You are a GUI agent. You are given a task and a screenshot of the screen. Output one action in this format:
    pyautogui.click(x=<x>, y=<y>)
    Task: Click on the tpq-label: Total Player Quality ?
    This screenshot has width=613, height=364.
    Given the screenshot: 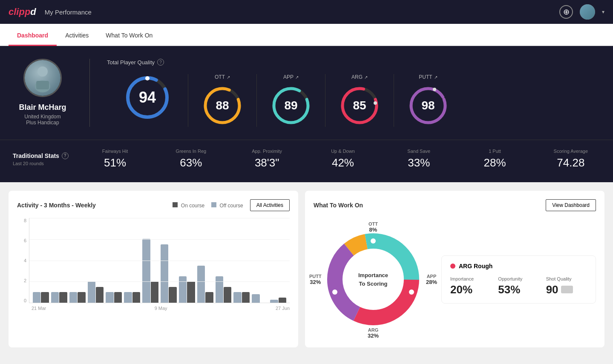 What is the action you would take?
    pyautogui.click(x=354, y=62)
    